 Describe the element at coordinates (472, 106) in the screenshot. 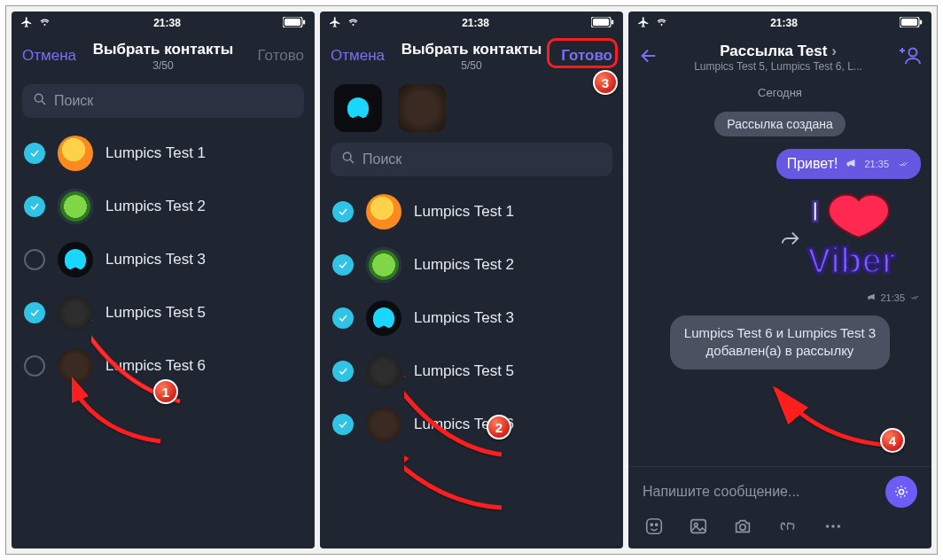

I see `selected-avatars-strip` at that location.